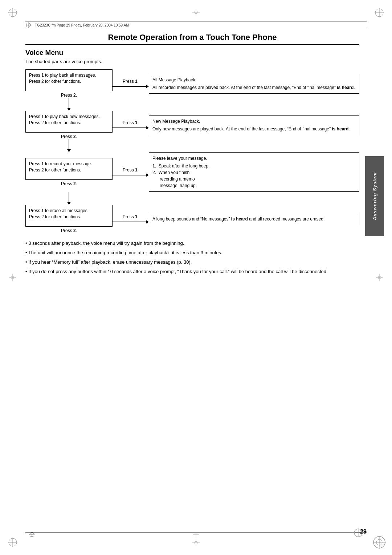  What do you see at coordinates (12, 278) in the screenshot?
I see `cross-mark-left` at bounding box center [12, 278].